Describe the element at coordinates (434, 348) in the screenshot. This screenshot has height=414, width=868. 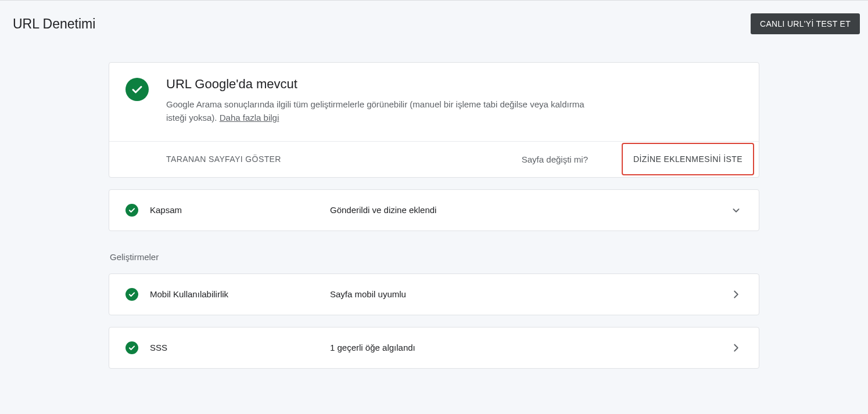
I see `faq-row: SSS 1 geçerli öğe algılandı` at that location.